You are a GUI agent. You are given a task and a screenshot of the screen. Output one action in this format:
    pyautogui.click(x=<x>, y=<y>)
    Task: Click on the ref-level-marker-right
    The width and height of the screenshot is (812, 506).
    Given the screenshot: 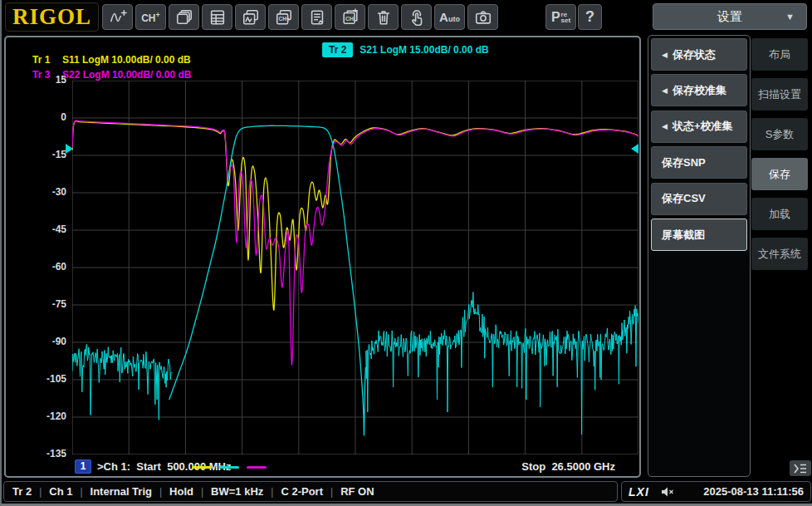 What is the action you would take?
    pyautogui.click(x=634, y=149)
    